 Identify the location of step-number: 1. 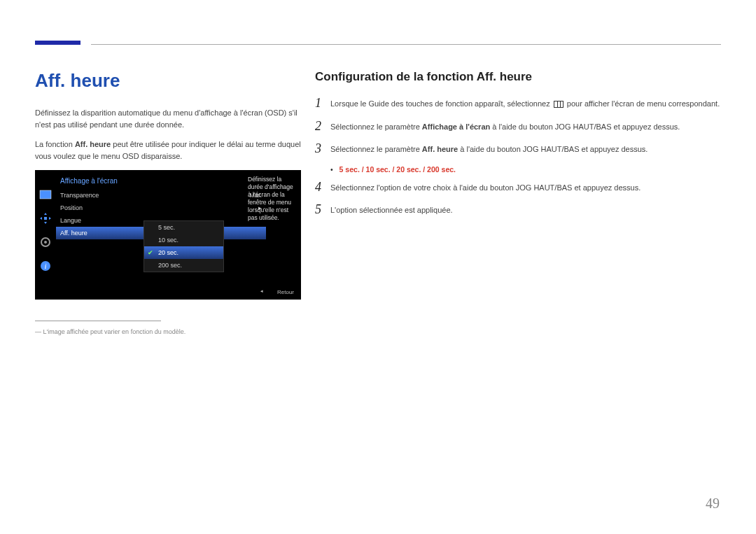
(323, 103).